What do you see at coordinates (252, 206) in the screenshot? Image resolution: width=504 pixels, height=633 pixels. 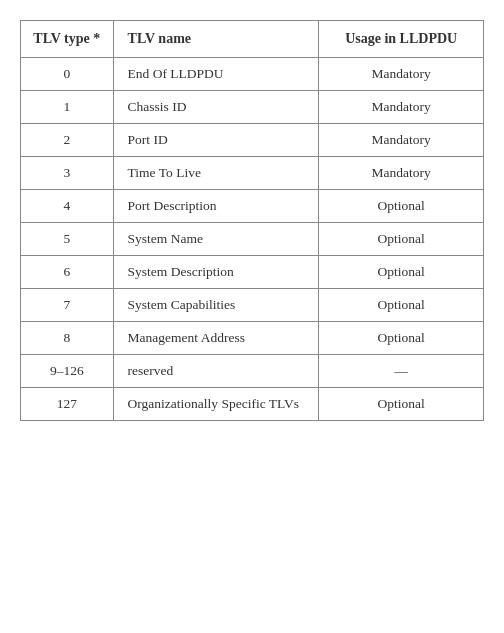 I see `table-row: 4Port DescriptionOptional` at bounding box center [252, 206].